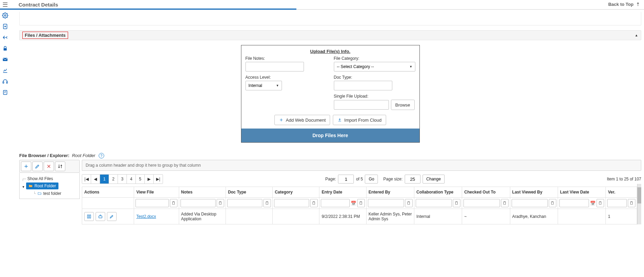  I want to click on page-size-input, so click(413, 179).